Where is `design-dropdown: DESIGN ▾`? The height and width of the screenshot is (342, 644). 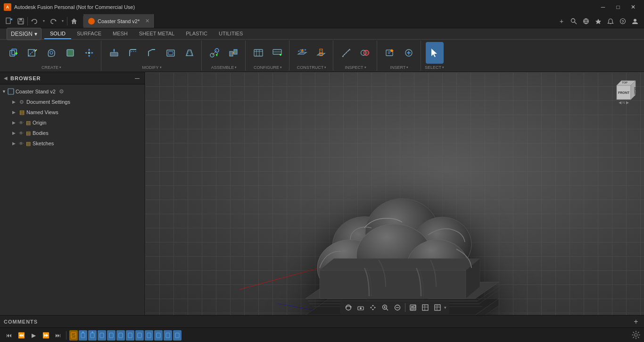
design-dropdown: DESIGN ▾ is located at coordinates (24, 34).